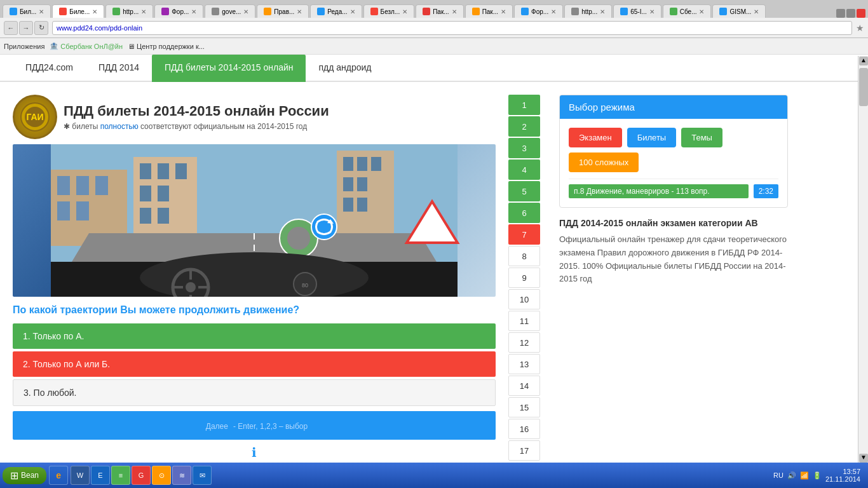 The height and width of the screenshot is (488, 868). Describe the element at coordinates (434, 28) in the screenshot. I see `address-bar-row: ← → ↻ www.pdd24.com/pdd-onlain ★` at that location.